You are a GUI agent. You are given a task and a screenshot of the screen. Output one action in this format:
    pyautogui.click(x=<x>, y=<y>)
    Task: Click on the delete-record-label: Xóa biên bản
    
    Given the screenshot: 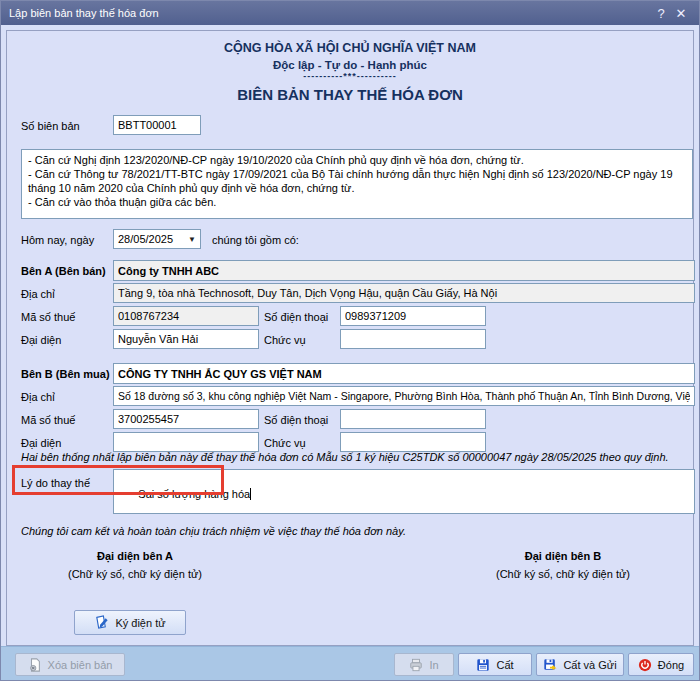 What is the action you would take?
    pyautogui.click(x=80, y=665)
    